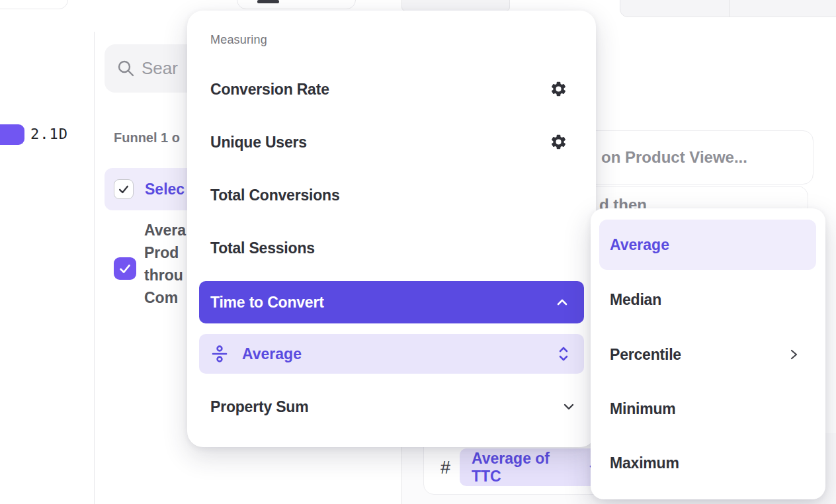 This screenshot has width=836, height=504. Describe the element at coordinates (708, 409) in the screenshot. I see `agg-item-minimum: Minimum` at that location.